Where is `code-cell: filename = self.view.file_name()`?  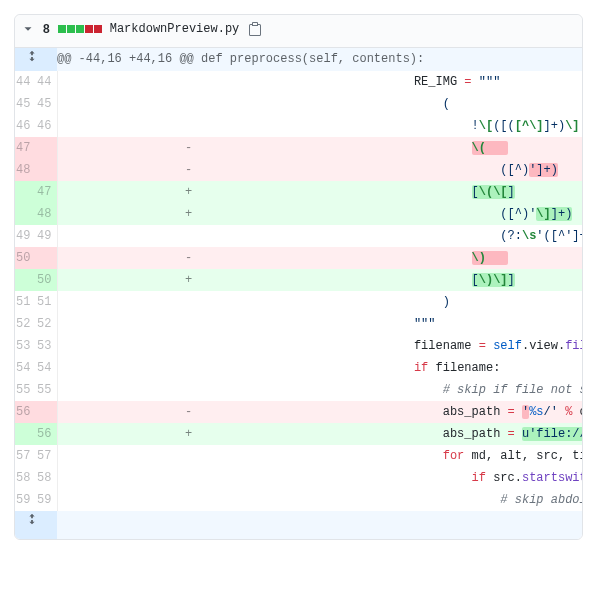
code-cell: filename = self.view.file_name() is located at coordinates (452, 346).